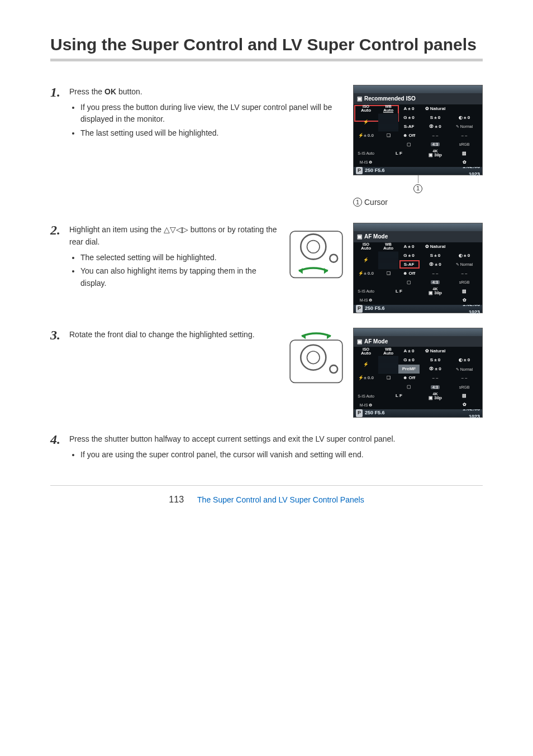  Describe the element at coordinates (174, 335) in the screenshot. I see `step-3-text: Rotate the front dial to change the high…` at that location.